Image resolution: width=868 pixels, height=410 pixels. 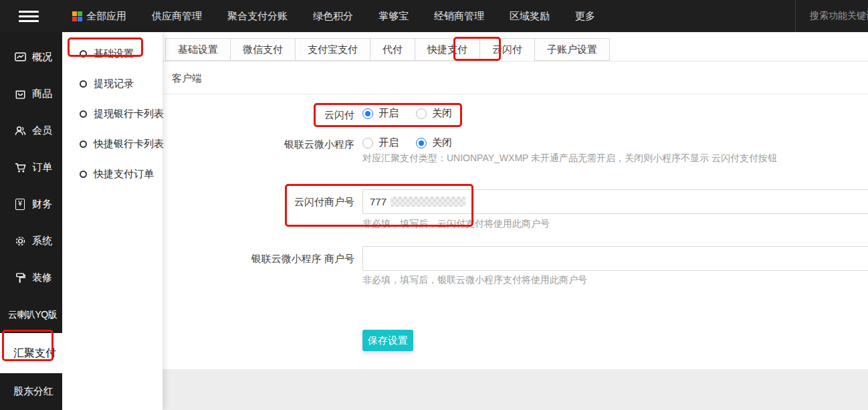 What do you see at coordinates (42, 205) in the screenshot?
I see `sidebar-label: 财务` at bounding box center [42, 205].